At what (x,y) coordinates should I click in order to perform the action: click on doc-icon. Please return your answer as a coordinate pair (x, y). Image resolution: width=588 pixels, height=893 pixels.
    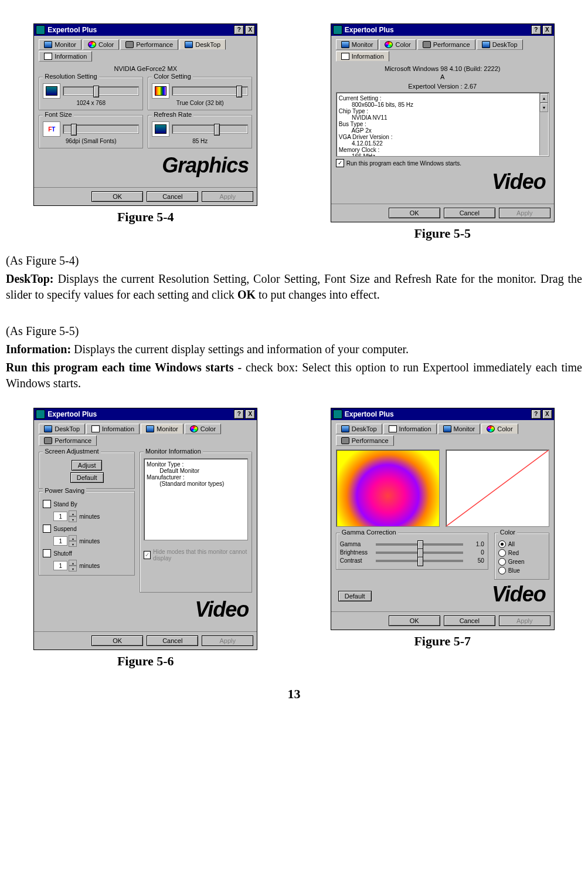
    Looking at the image, I should click on (393, 429).